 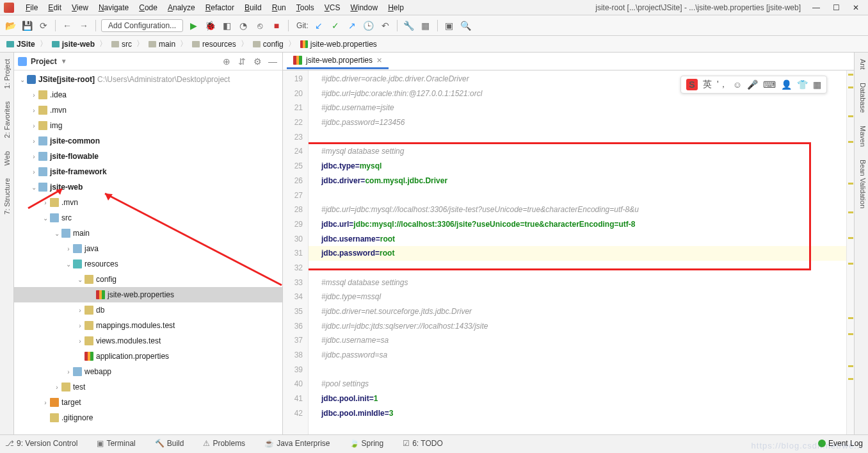 What do you see at coordinates (297, 443) in the screenshot?
I see `bottom-tab: ☕Java Enterprise` at bounding box center [297, 443].